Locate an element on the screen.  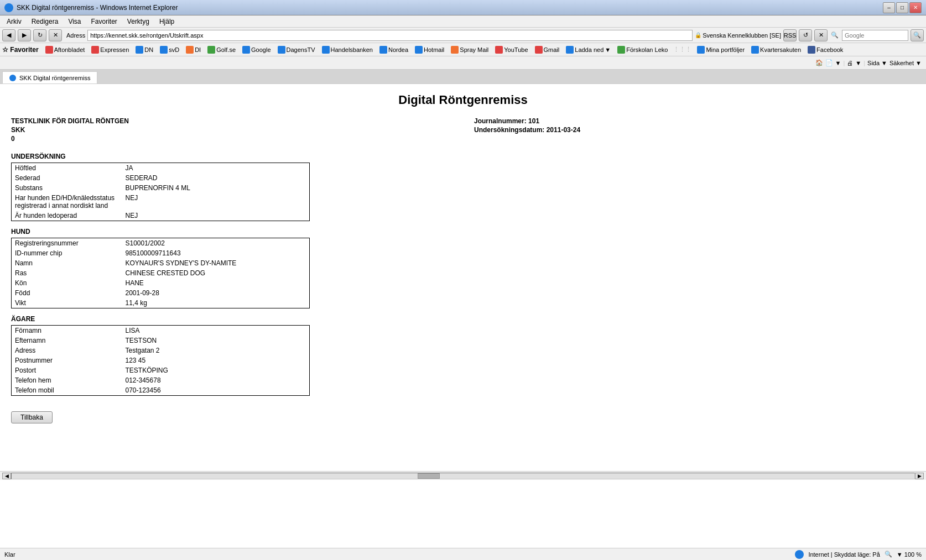
fav-google: Google is located at coordinates (257, 50).